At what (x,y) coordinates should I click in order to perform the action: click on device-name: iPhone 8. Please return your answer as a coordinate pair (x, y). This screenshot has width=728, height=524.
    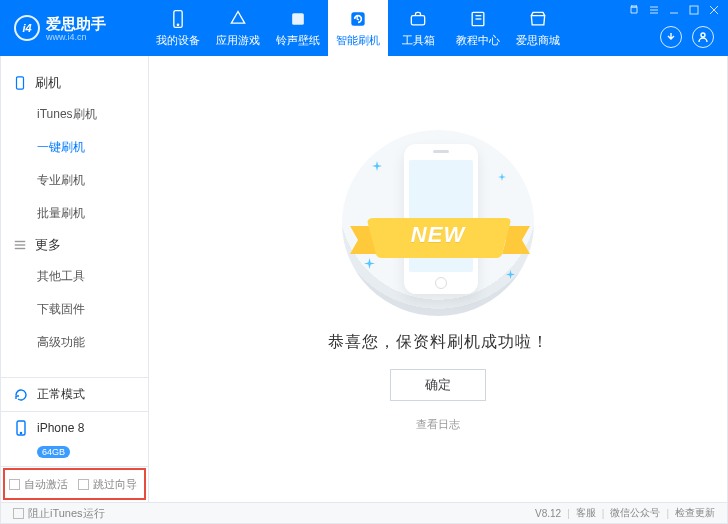
    Looking at the image, I should click on (60, 428).